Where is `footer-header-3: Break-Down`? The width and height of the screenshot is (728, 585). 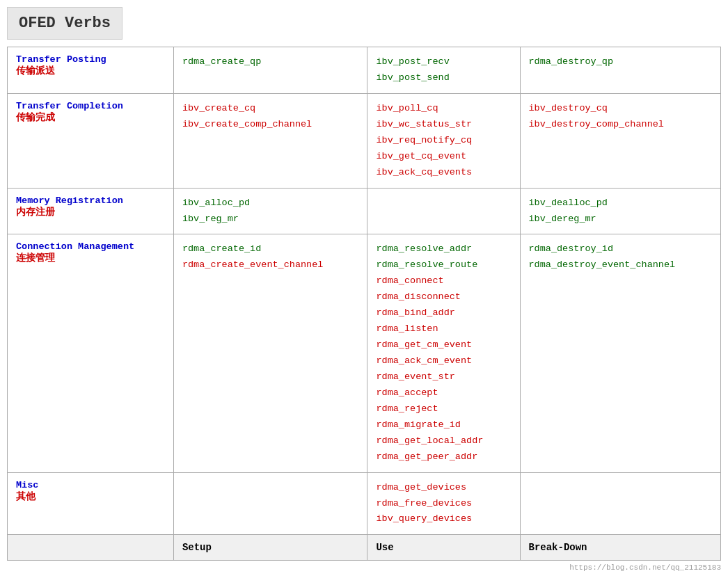 footer-header-3: Break-Down is located at coordinates (621, 548).